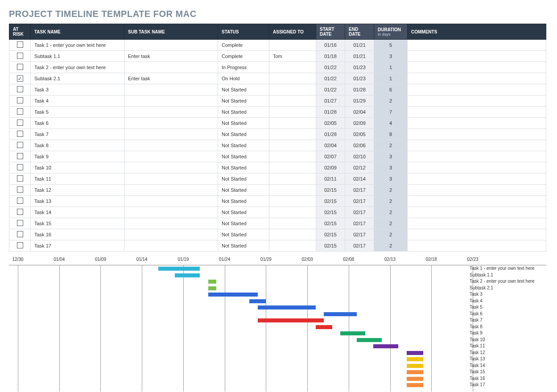 The height and width of the screenshot is (392, 557). I want to click on cell-task-name: Task 4, so click(78, 101).